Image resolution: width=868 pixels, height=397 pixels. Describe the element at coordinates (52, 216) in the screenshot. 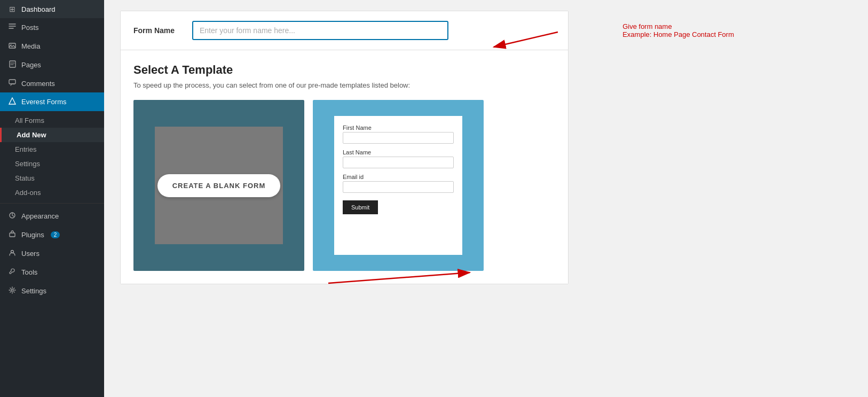

I see `sidebar-item-appearance: Appearance` at that location.